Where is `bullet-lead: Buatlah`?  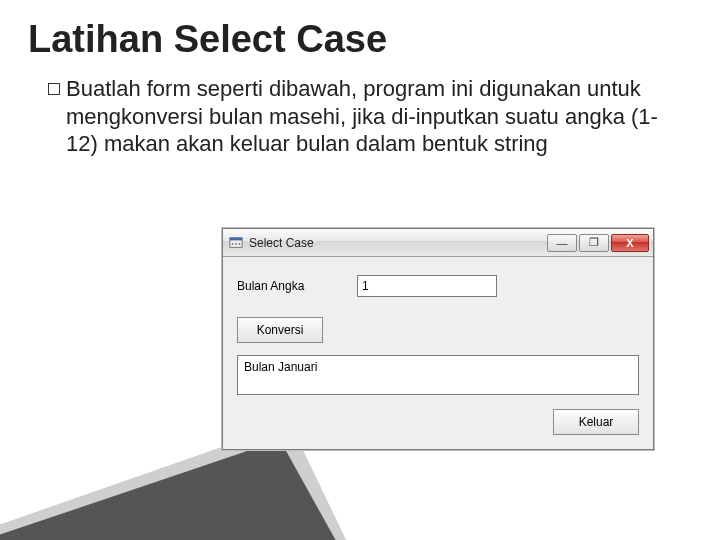 bullet-lead: Buatlah is located at coordinates (104, 88).